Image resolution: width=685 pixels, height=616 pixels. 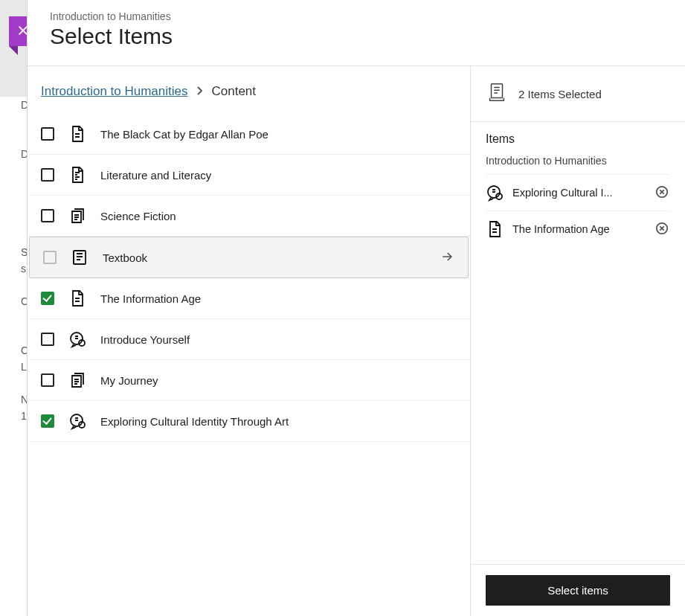 I want to click on item-label: The Information Age, so click(x=150, y=299).